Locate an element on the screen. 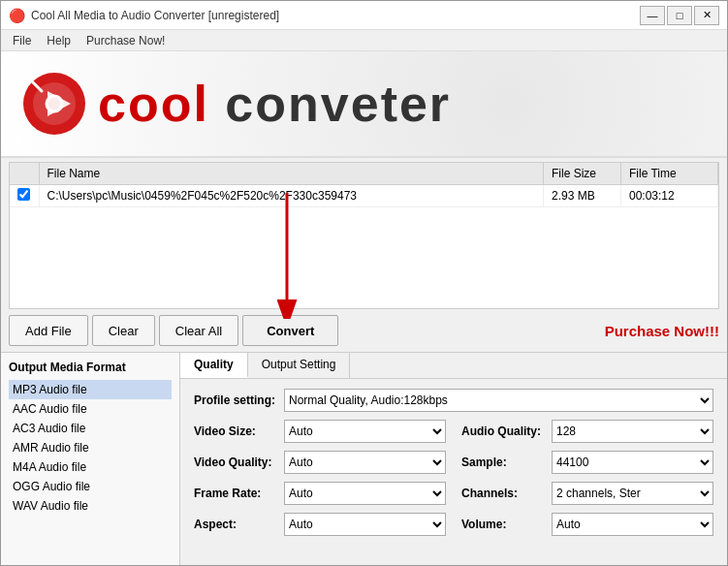 Image resolution: width=728 pixels, height=566 pixels. menu-purchase: Purchase Now! is located at coordinates (126, 41).